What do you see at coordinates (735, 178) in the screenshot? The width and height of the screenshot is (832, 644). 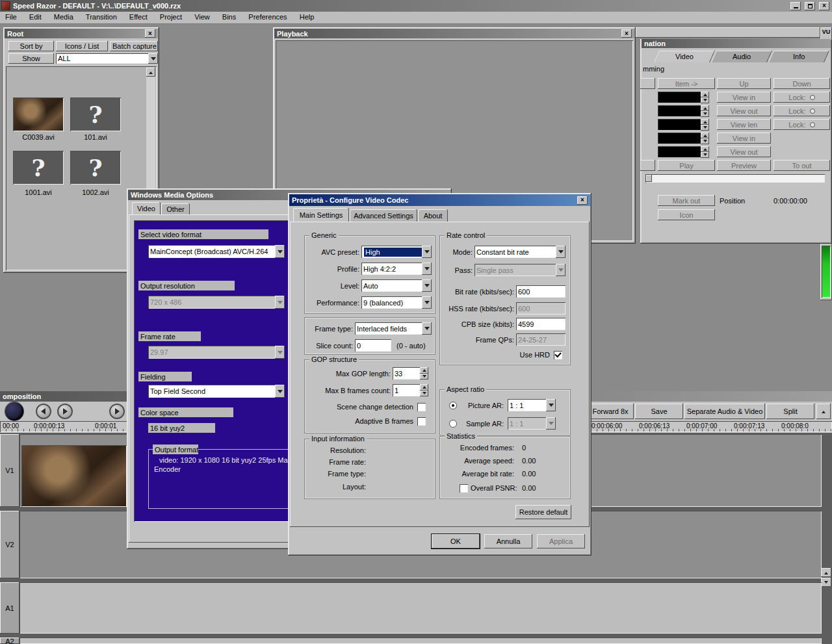 I see `trim-slider` at bounding box center [735, 178].